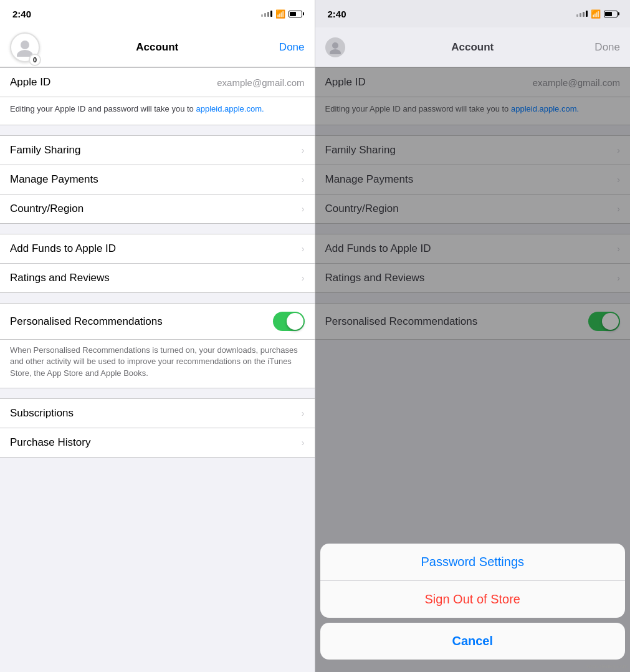 The image size is (630, 672). I want to click on left-personalised-label: Personalised Recommendations, so click(86, 322).